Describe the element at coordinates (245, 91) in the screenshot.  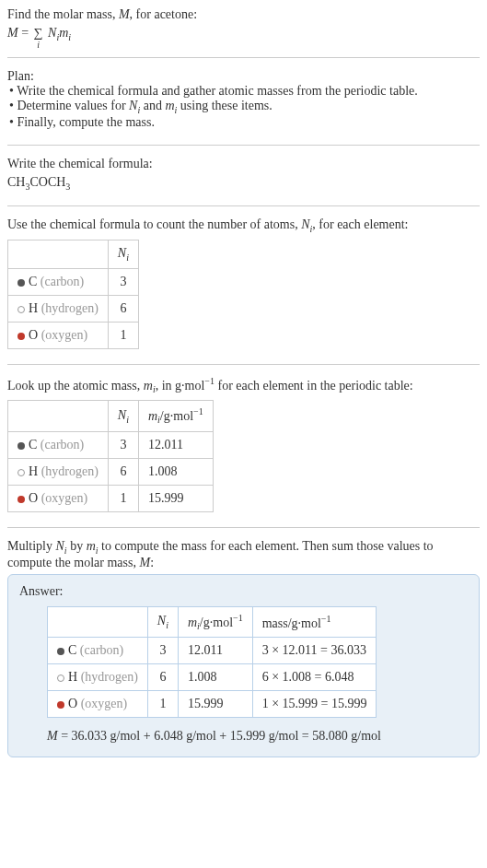
I see `plan-item-1: • Write the chemical formula and gather …` at that location.